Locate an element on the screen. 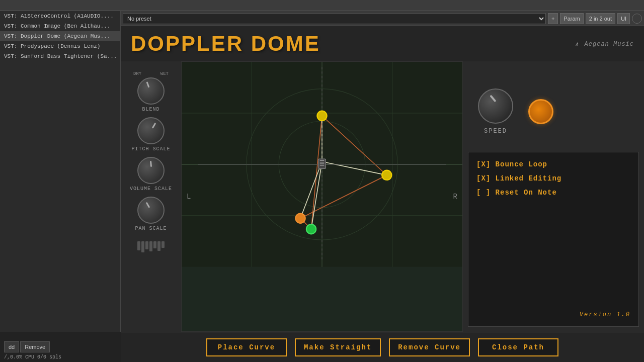 The width and height of the screenshot is (644, 362). knobs-panel: DRY WET BLEND PITCH SCALE VOLUME SCALE P… is located at coordinates (151, 197).